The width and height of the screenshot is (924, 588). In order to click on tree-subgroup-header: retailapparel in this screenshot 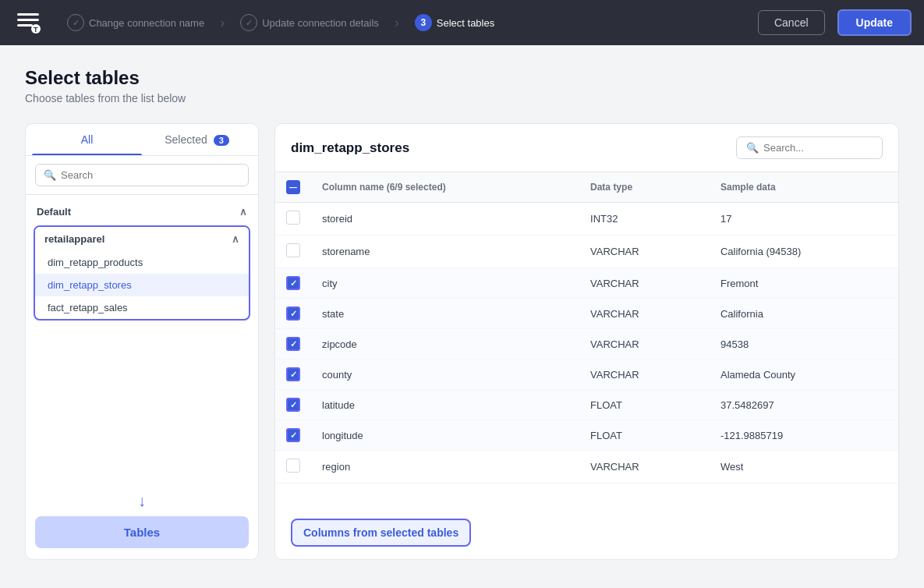, I will do `click(142, 239)`.